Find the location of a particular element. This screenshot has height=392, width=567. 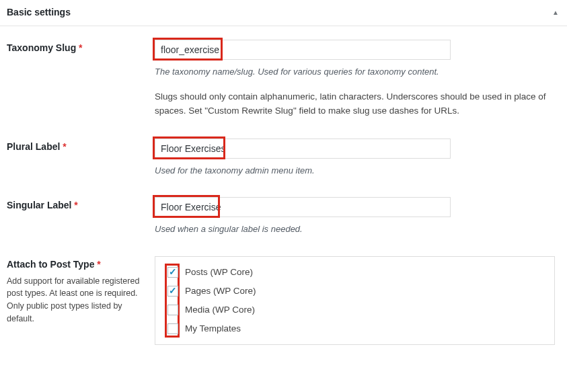

slug-desc-1: The taxonomy name/slug. Used for various… is located at coordinates (355, 72).